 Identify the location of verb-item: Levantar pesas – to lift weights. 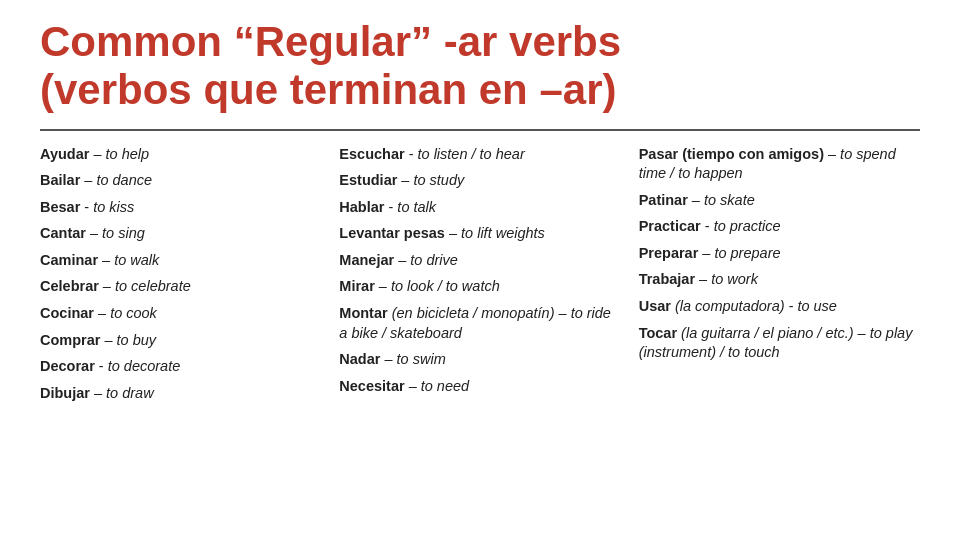
(480, 234).